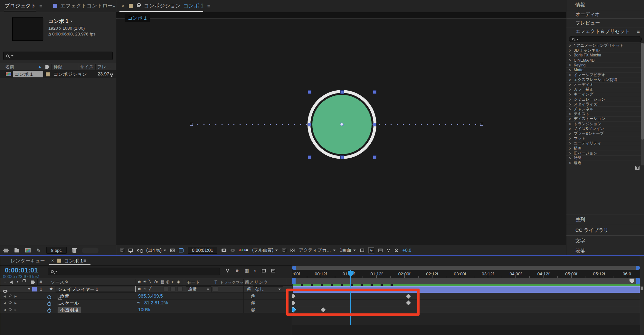  Describe the element at coordinates (146, 303) in the screenshot. I see `property-row-scale: ◀ ▶ スケール 81.2,81.2%` at that location.